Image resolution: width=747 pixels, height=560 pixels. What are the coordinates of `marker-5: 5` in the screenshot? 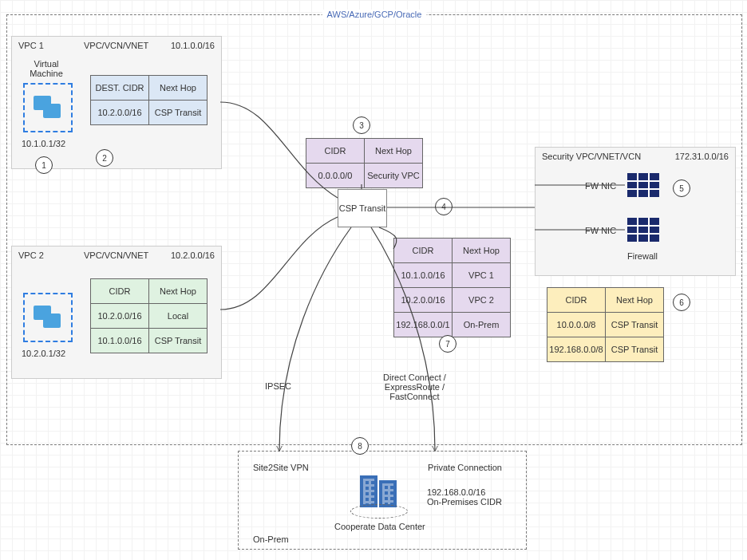 It's located at (682, 188).